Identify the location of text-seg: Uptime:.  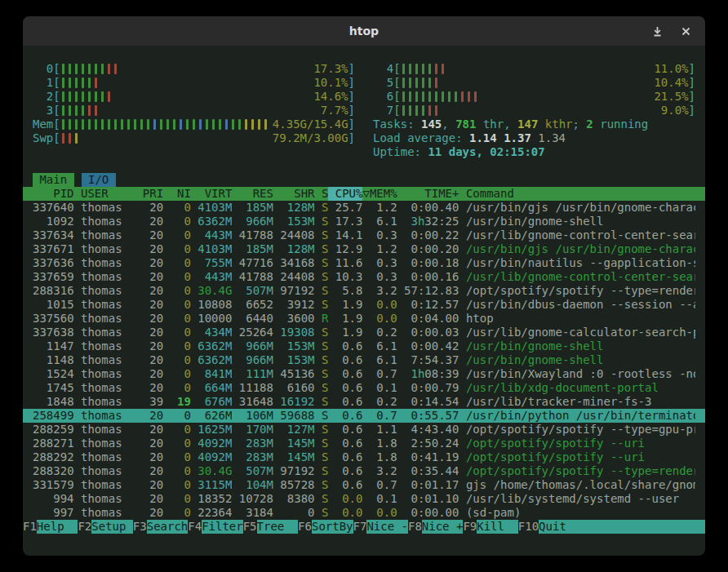
(400, 152).